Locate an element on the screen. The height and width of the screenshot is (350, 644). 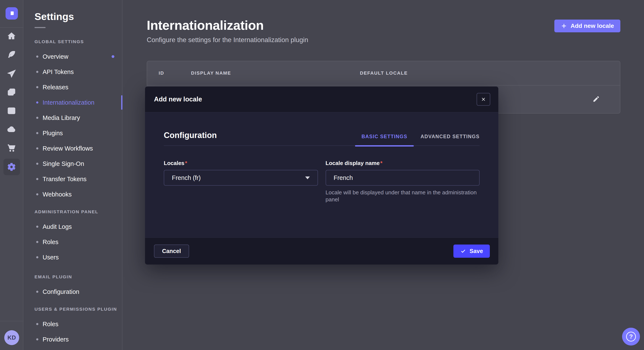
column-header-id: ID is located at coordinates (175, 73).